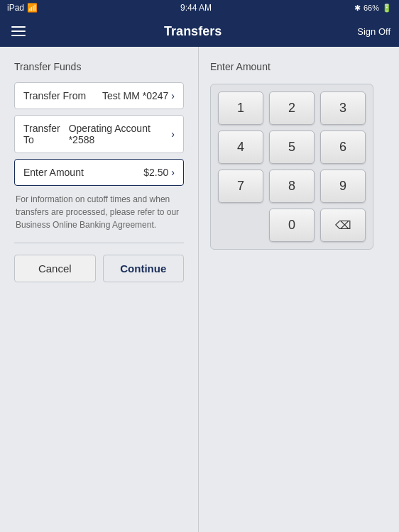 This screenshot has width=399, height=532. Describe the element at coordinates (99, 172) in the screenshot. I see `enter-amount-field: Enter Amount $2.50 ›` at that location.